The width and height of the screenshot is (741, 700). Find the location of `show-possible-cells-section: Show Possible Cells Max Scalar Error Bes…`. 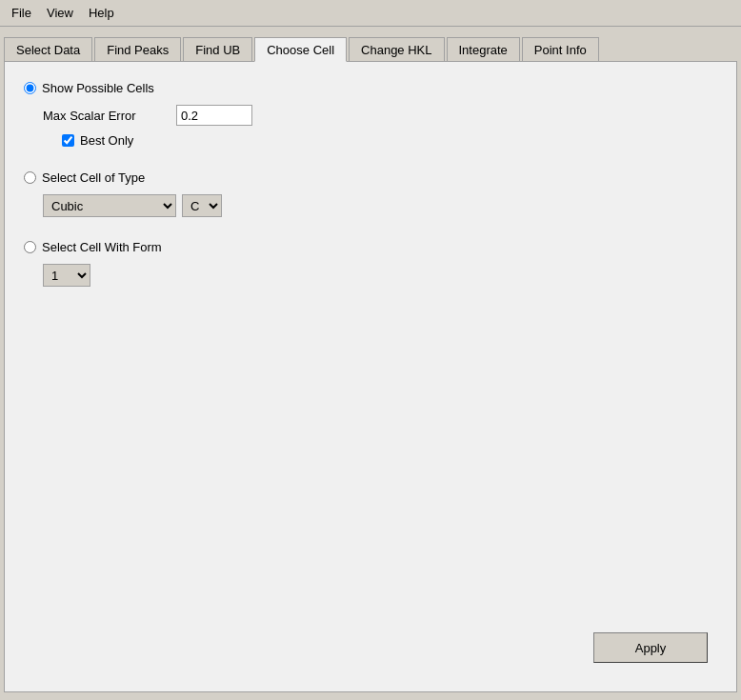

show-possible-cells-section: Show Possible Cells Max Scalar Error Bes… is located at coordinates (370, 114).